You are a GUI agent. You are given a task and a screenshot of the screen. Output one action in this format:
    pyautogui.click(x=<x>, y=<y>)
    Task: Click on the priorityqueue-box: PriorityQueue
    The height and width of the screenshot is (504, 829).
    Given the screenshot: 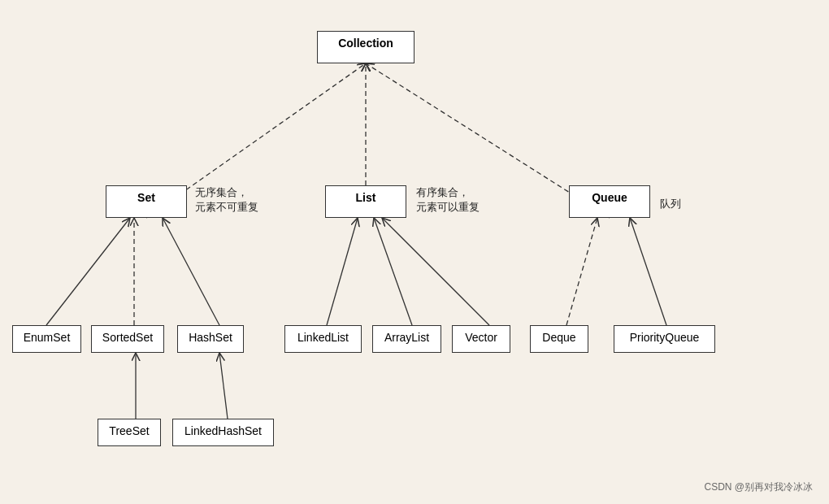 What is the action you would take?
    pyautogui.click(x=665, y=339)
    